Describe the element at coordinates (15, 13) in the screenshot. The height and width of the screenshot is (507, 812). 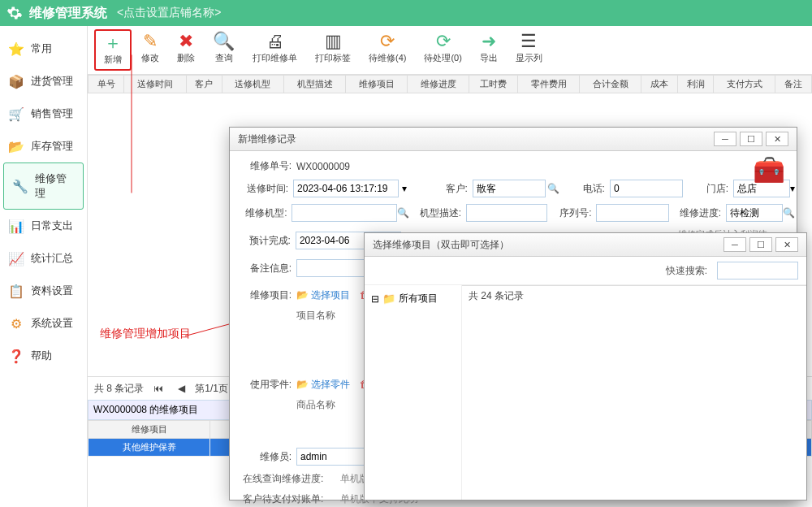
I see `gear-icon` at that location.